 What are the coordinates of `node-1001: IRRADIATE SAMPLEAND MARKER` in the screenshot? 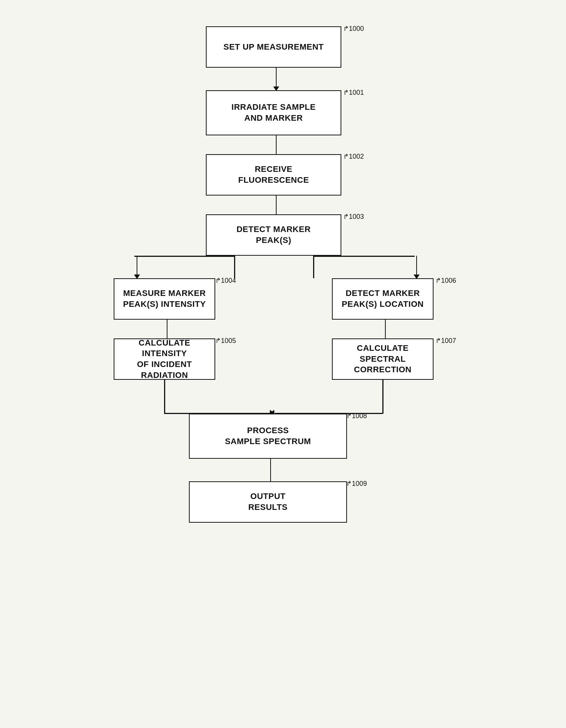 It's located at (274, 113).